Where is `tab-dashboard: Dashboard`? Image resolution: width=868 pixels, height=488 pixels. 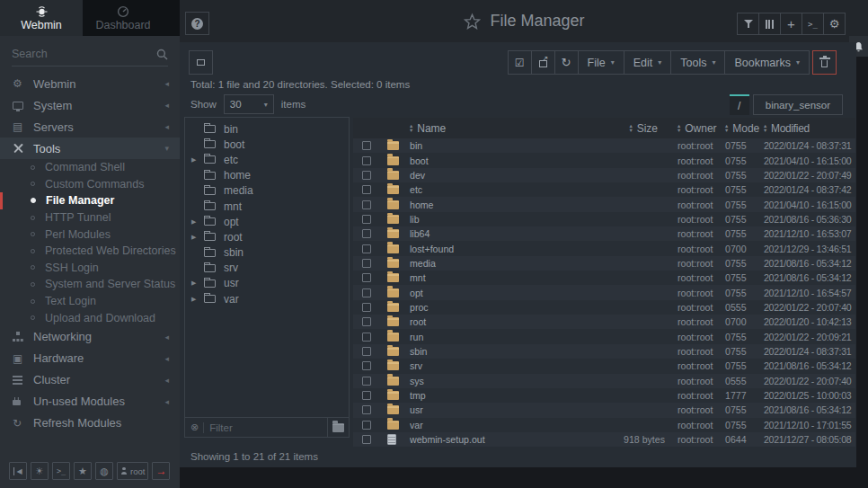 tab-dashboard: Dashboard is located at coordinates (123, 18).